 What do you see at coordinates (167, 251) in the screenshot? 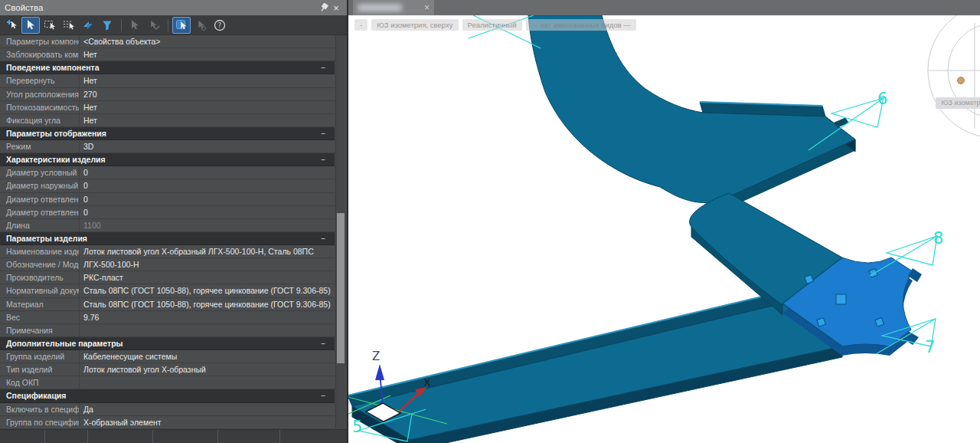
I see `property-row: Наименование изделияЛоток листовой угол …` at bounding box center [167, 251].